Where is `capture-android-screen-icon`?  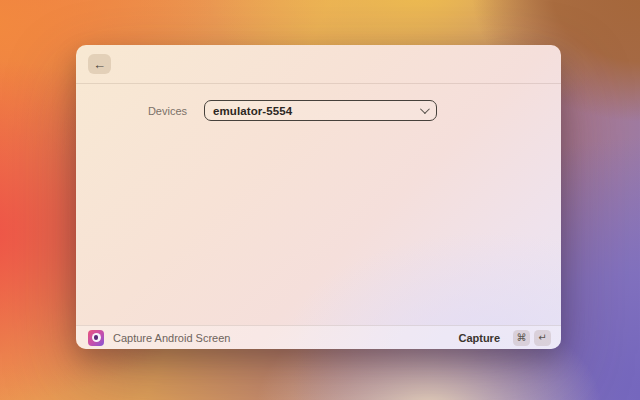
capture-android-screen-icon is located at coordinates (96, 338).